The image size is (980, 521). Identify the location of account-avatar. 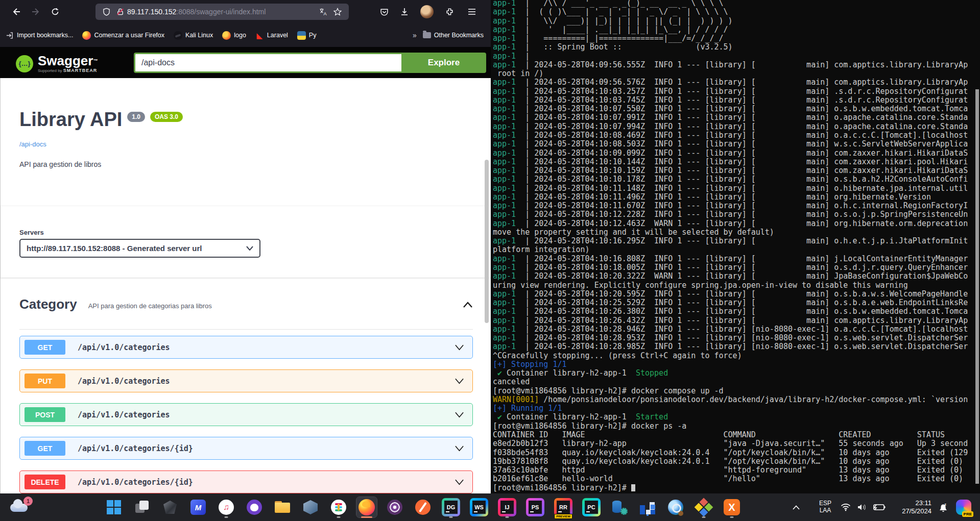
(427, 12).